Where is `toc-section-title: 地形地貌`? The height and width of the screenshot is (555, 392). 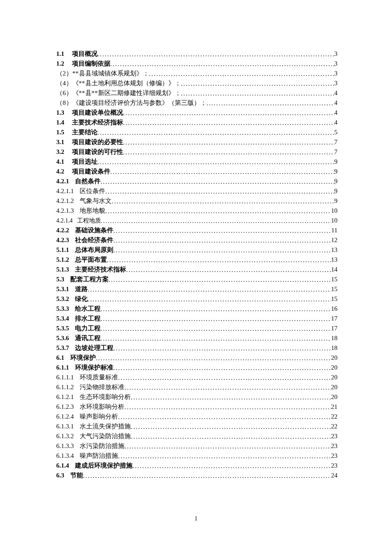
toc-section-title: 地形地貌 is located at coordinates (92, 211).